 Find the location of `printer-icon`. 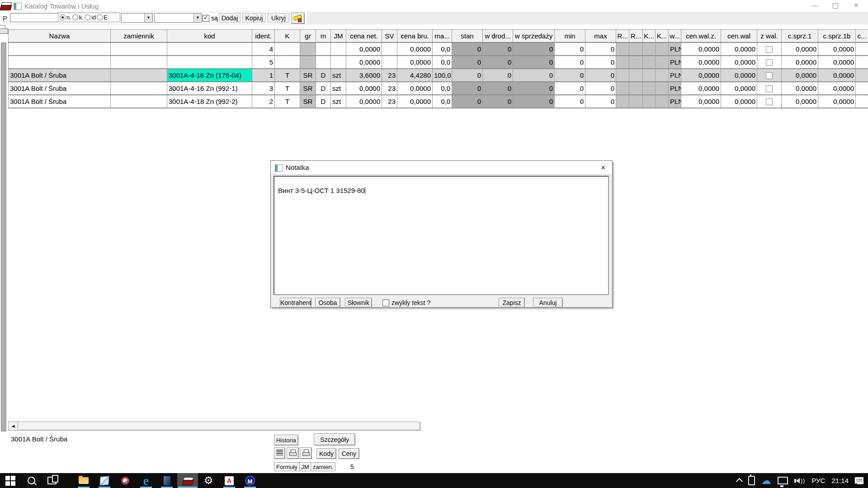

printer-icon is located at coordinates (4, 30).